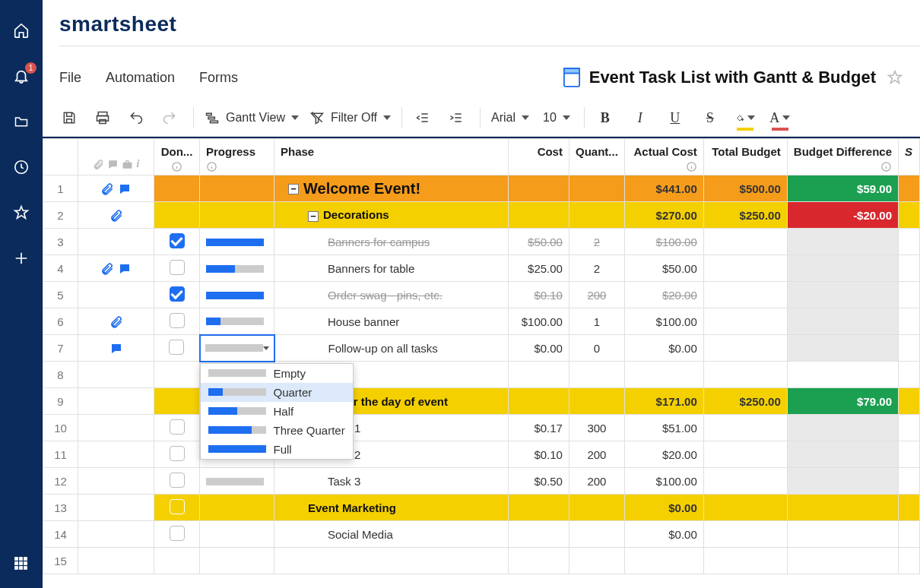  I want to click on row-number: 7, so click(61, 348).